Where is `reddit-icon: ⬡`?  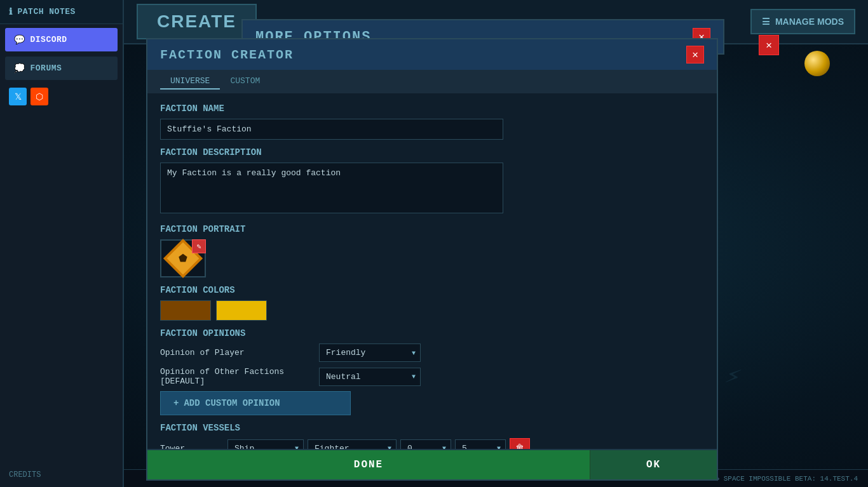
reddit-icon: ⬡ is located at coordinates (39, 97).